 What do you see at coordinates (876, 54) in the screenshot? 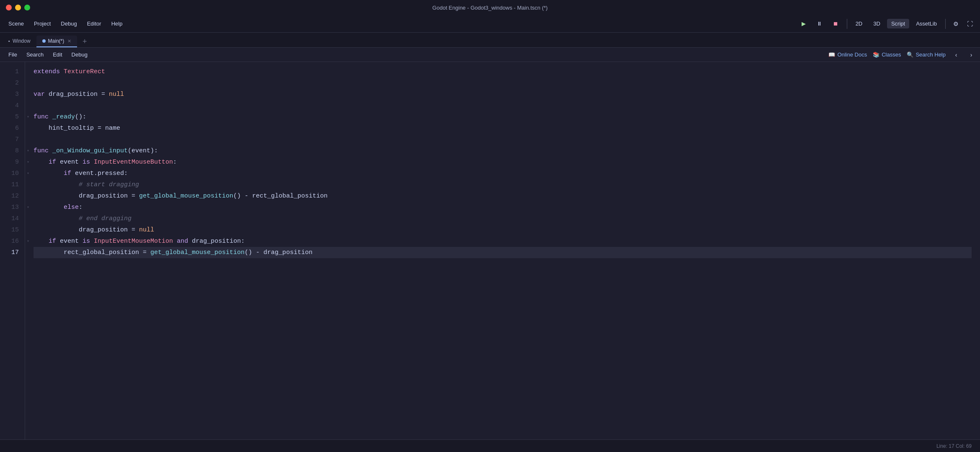
I see `classes-icon: 📚` at bounding box center [876, 54].